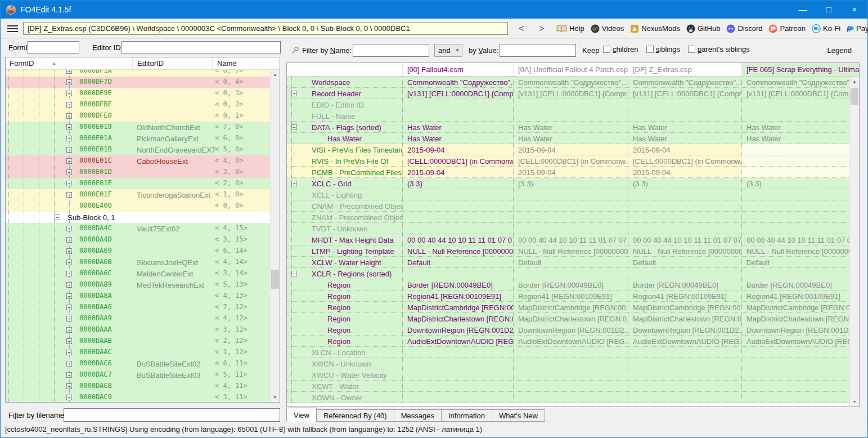  Describe the element at coordinates (854, 81) in the screenshot. I see `scroll-up-icon: ▲` at that location.